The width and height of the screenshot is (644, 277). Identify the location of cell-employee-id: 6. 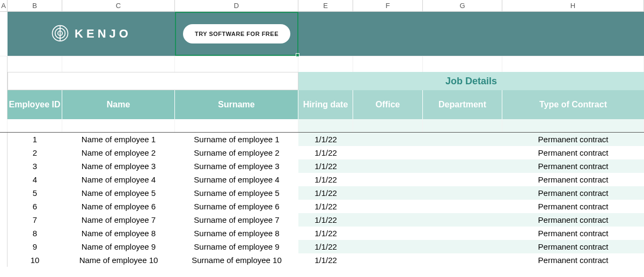
(35, 206).